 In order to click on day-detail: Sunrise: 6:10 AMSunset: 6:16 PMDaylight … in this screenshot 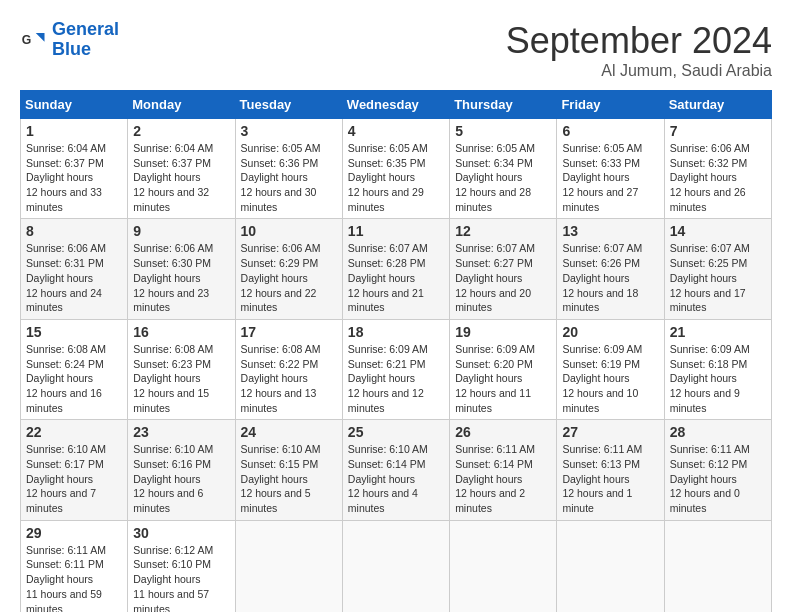, I will do `click(181, 478)`.